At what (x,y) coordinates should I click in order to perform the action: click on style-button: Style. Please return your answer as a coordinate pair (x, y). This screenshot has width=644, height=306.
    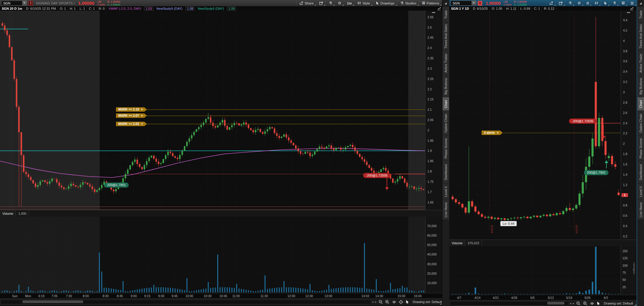
    Looking at the image, I should click on (364, 3).